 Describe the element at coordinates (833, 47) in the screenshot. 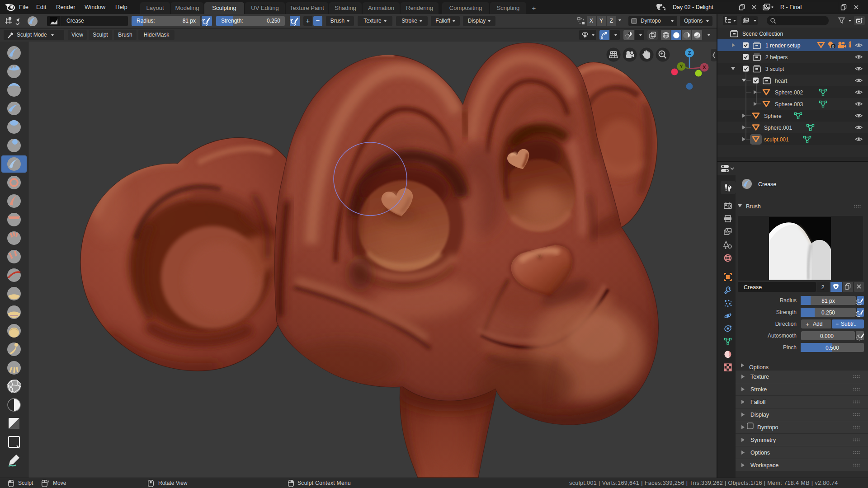

I see `svg-text: 9` at that location.